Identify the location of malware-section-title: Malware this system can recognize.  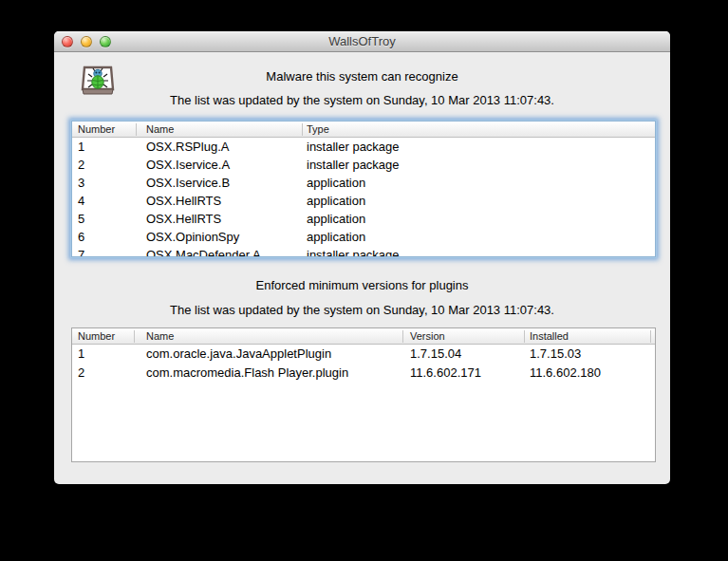
(363, 76).